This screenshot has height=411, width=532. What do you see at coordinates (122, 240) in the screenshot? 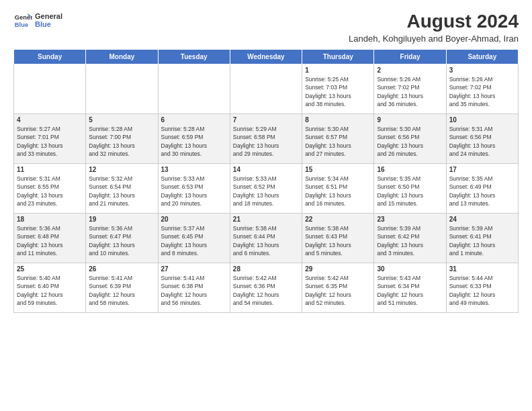
I see `day-info: Sunrise: 5:36 AMSunset: 6:47 PMDaylight:…` at bounding box center [122, 240].